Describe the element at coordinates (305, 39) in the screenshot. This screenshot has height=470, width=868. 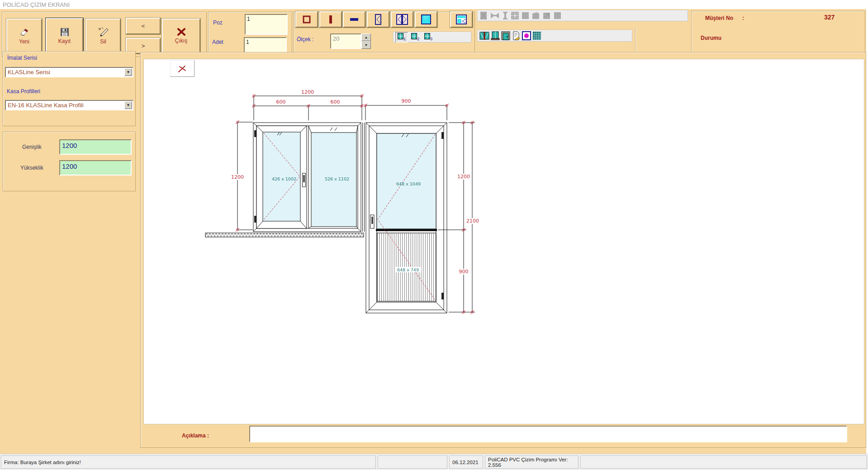
I see `scale-label: Ölçek :` at that location.